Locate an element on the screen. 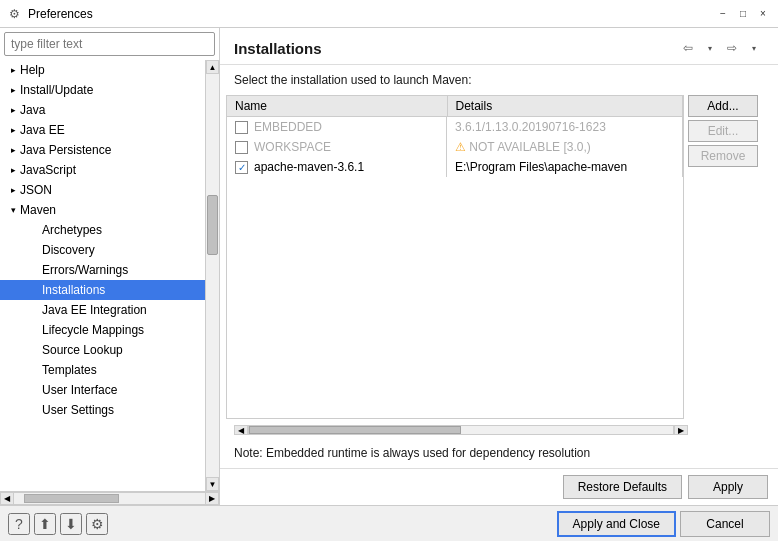 Image resolution: width=778 pixels, height=541 pixels. add-button: Add... is located at coordinates (723, 106).